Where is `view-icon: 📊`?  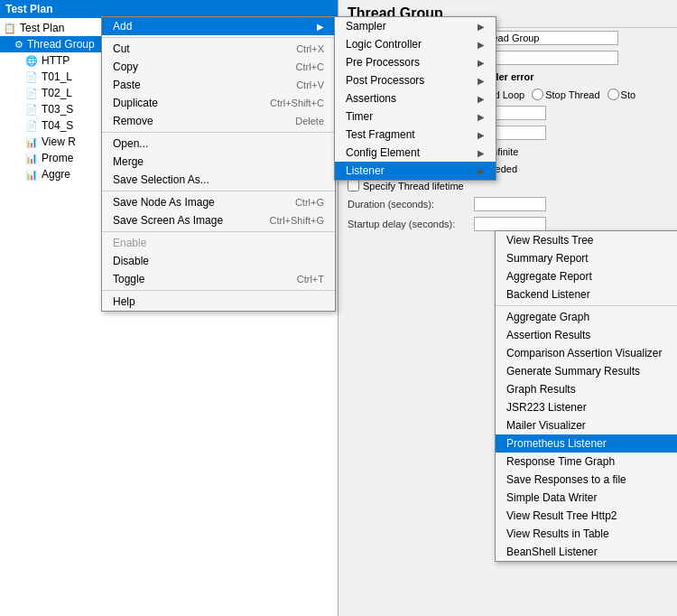
view-icon: 📊 is located at coordinates (32, 143).